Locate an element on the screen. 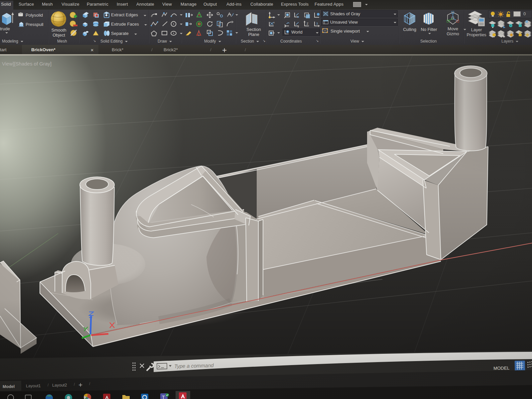  svg-text: y is located at coordinates (298, 27).